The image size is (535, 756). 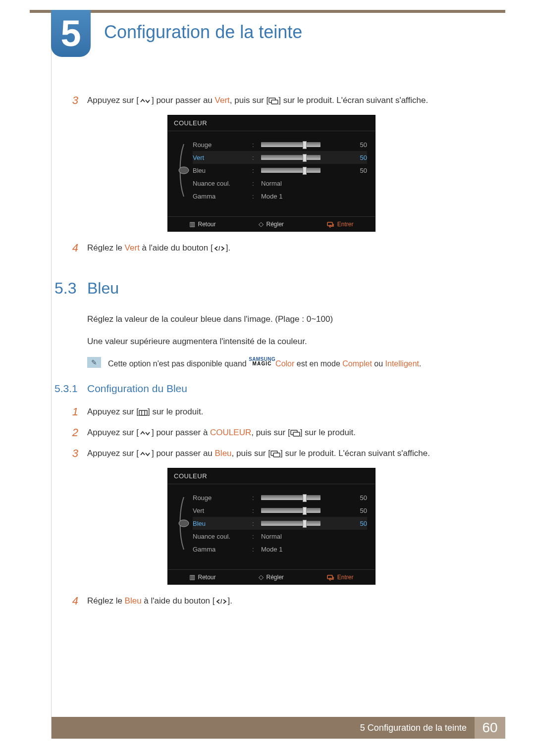 What do you see at coordinates (145, 433) in the screenshot?
I see `updown-icon` at bounding box center [145, 433].